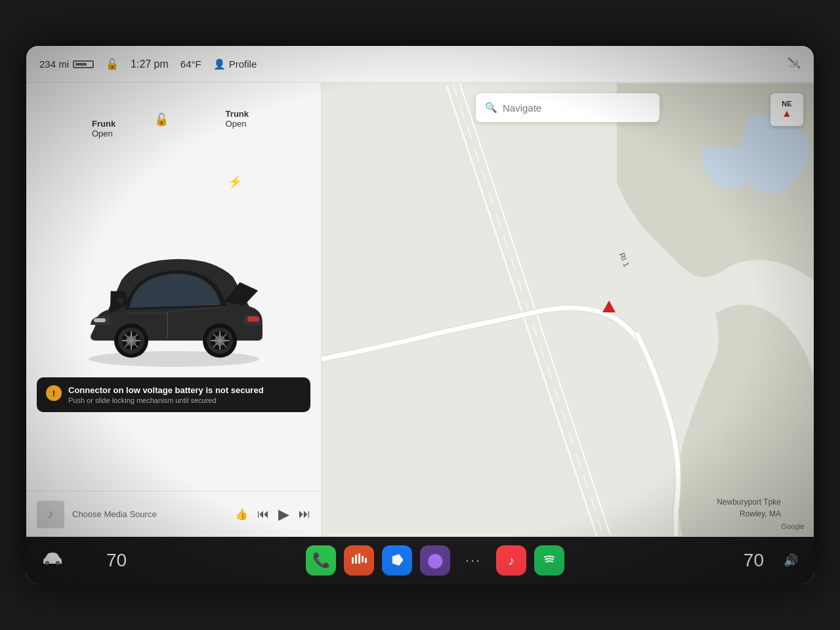 Image resolution: width=840 pixels, height=630 pixels. Describe the element at coordinates (397, 560) in the screenshot. I see `bluetooth-app: ⭓` at that location.